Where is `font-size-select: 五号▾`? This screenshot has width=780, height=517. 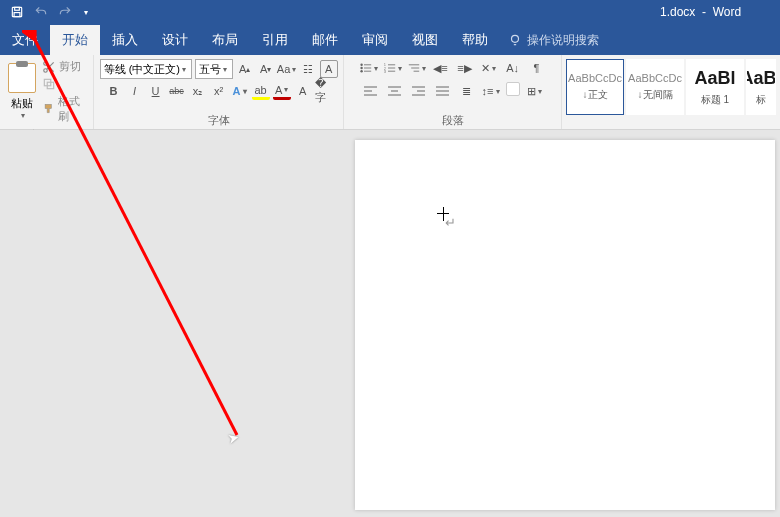 font-size-select: 五号▾ is located at coordinates (214, 69).